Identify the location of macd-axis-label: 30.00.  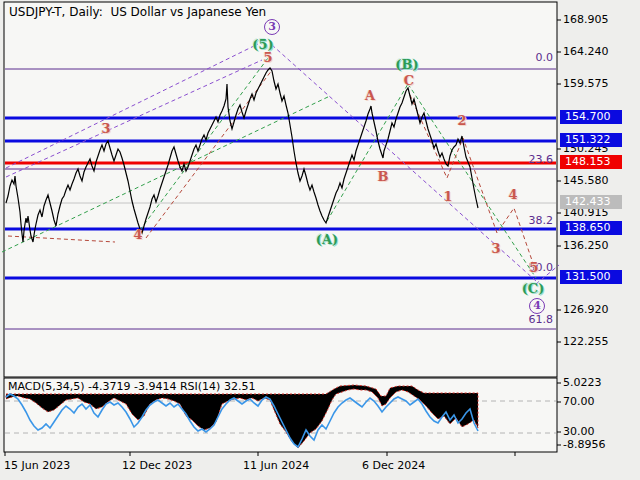
(579, 432).